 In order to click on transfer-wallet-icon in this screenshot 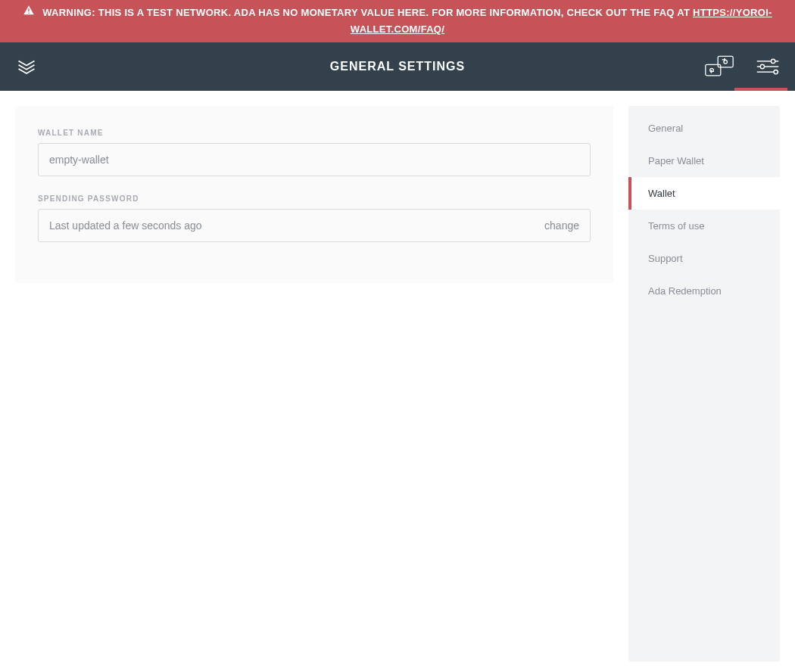, I will do `click(719, 67)`.